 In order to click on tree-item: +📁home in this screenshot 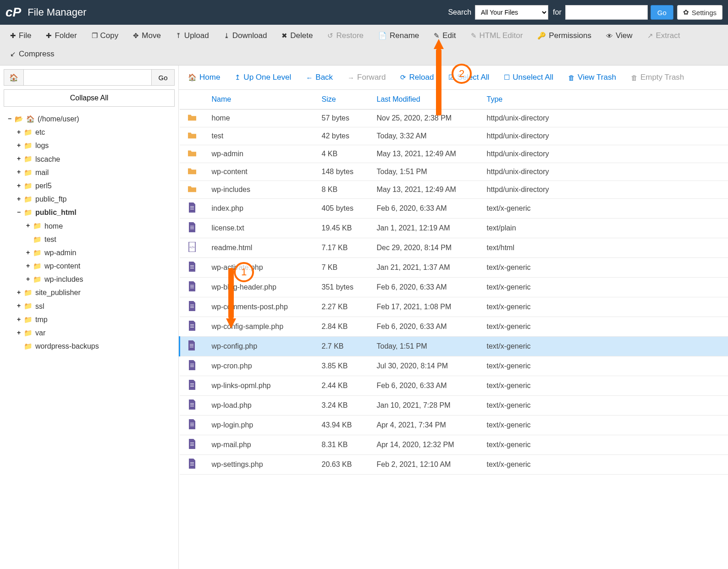, I will do `click(100, 226)`.